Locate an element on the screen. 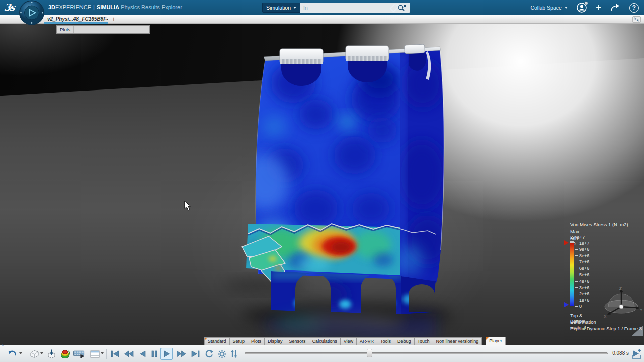  ribbon-tab-debug: Debug is located at coordinates (405, 341).